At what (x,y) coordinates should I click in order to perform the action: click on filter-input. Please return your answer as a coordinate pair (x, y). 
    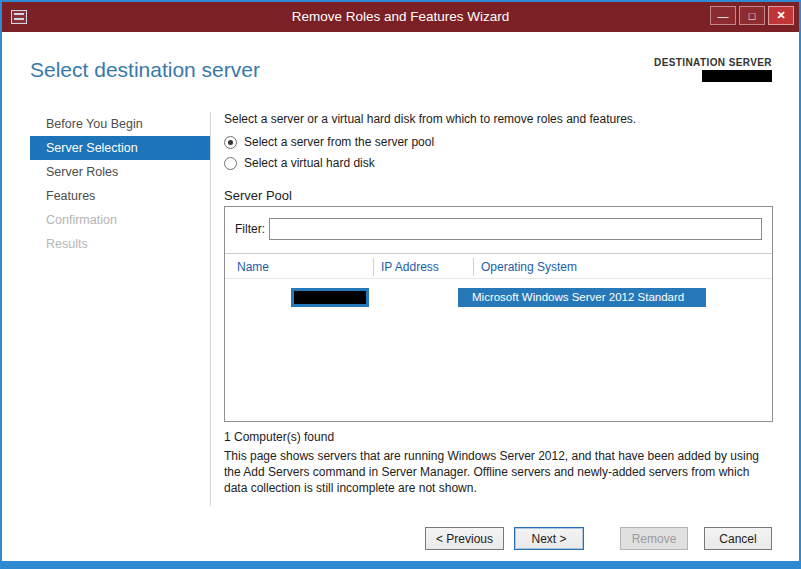
    Looking at the image, I should click on (516, 229).